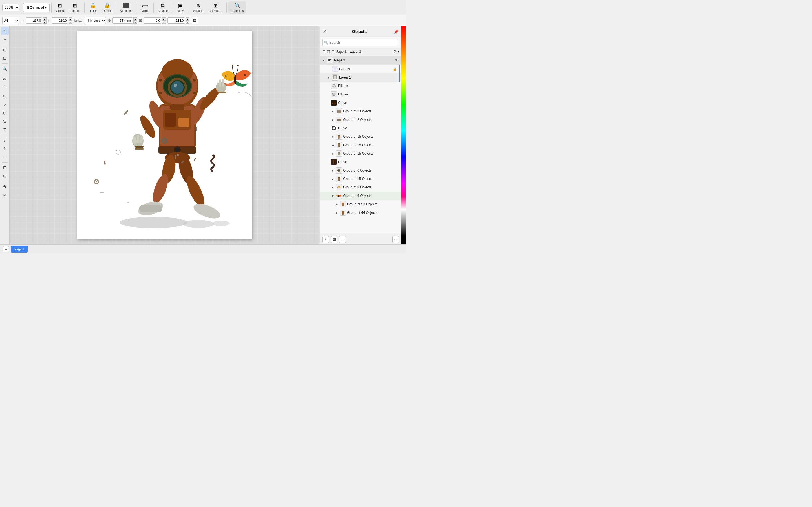  Describe the element at coordinates (361, 137) in the screenshot. I see `group15a-item: ▶ Group of 15 Objects` at that location.